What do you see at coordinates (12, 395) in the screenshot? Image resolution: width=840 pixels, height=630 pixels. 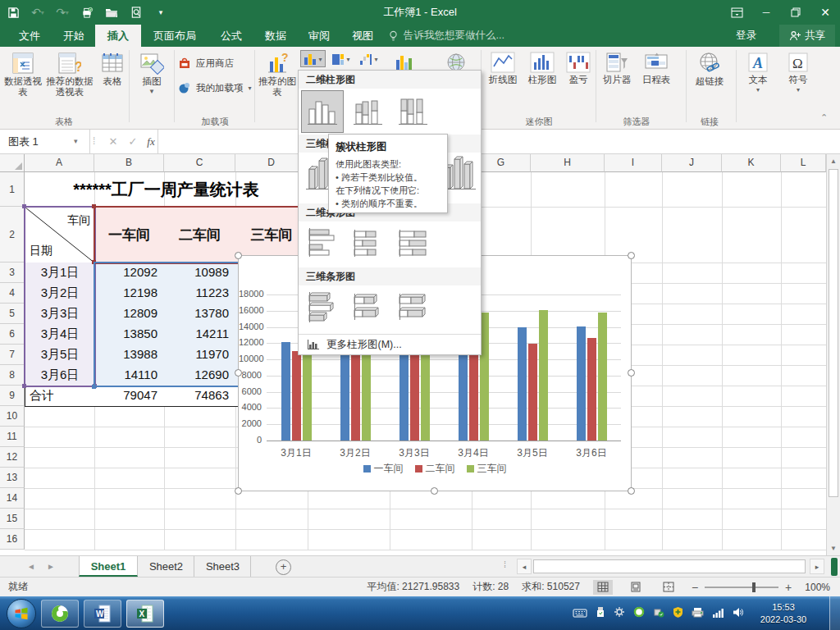 I see `row-header-9: 9` at bounding box center [12, 395].